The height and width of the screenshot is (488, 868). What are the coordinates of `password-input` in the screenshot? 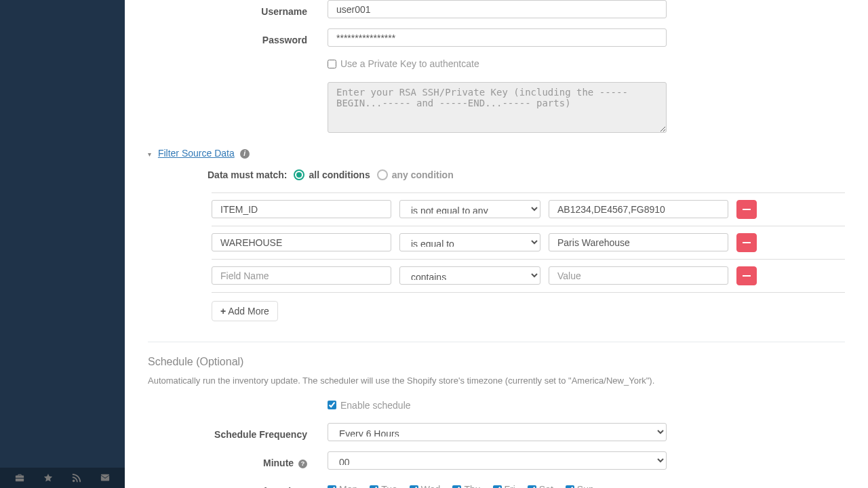 It's located at (497, 38).